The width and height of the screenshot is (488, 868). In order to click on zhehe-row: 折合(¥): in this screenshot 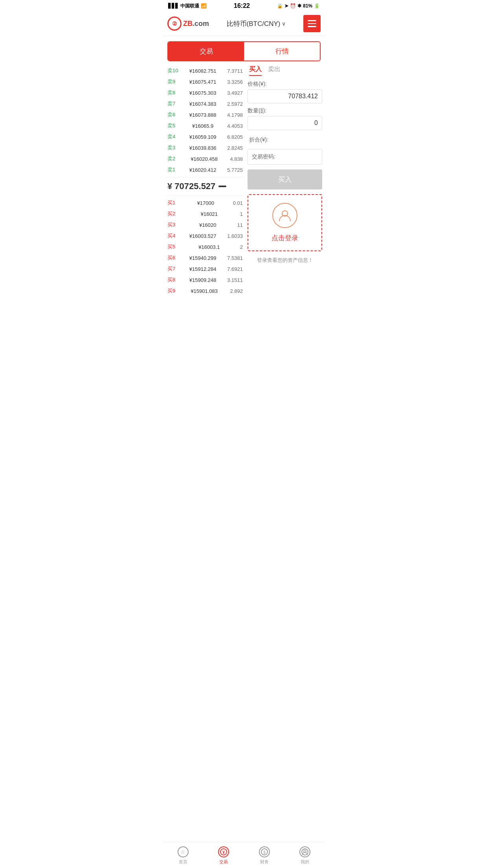, I will do `click(285, 140)`.